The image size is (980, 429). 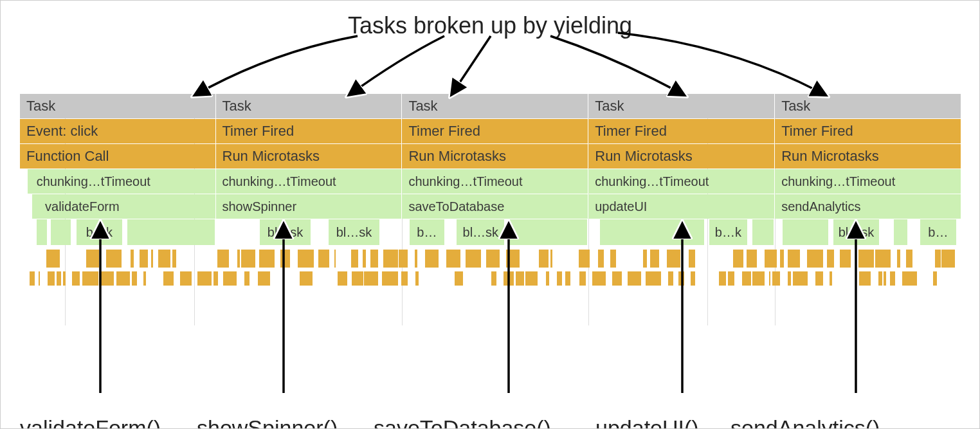 What do you see at coordinates (647, 422) in the screenshot?
I see `bottom-label: updateUI()` at bounding box center [647, 422].